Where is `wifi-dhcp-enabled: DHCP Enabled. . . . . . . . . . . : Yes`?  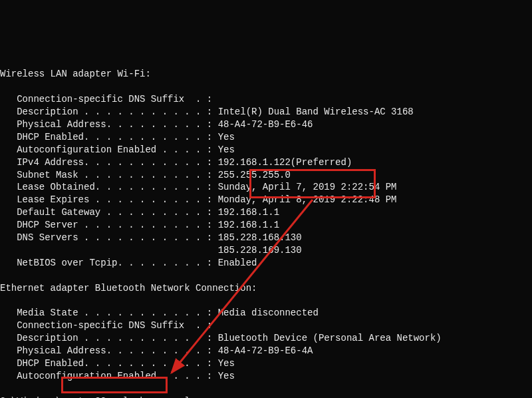
wifi-dhcp-enabled: DHCP Enabled. . . . . . . . . . . : Yes is located at coordinates (117, 137).